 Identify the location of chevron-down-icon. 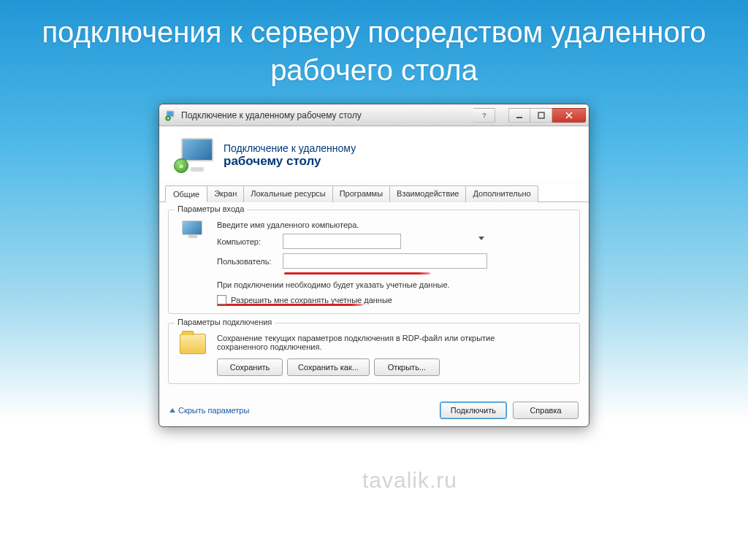
(481, 238).